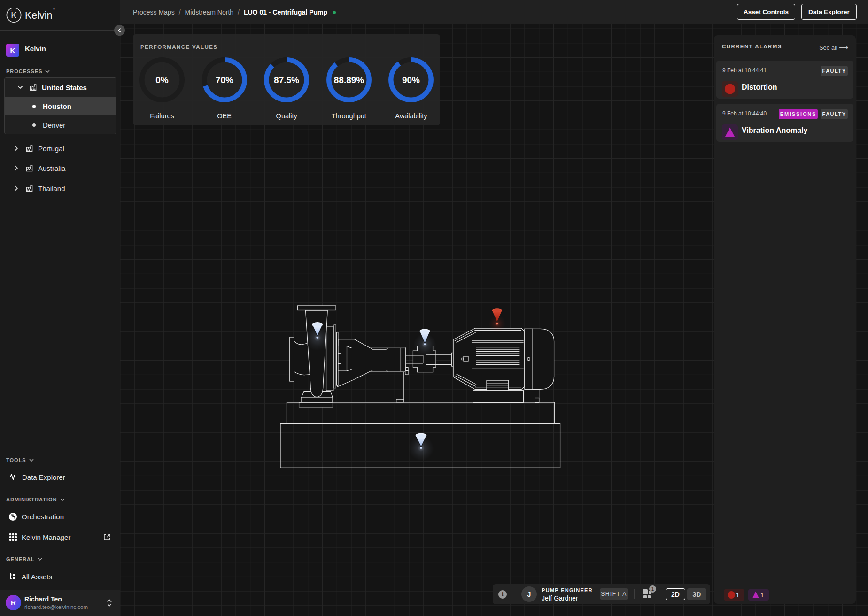  Describe the element at coordinates (411, 80) in the screenshot. I see `svg-text: 90%` at that location.